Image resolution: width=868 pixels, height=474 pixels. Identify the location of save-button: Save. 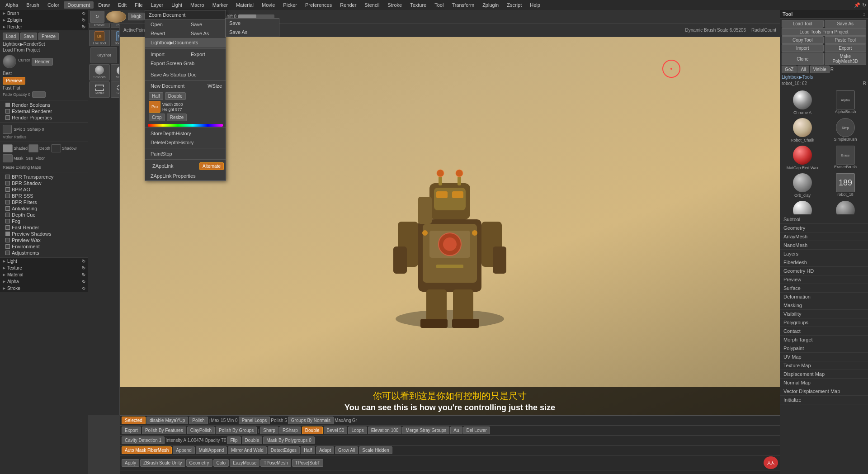
(29, 36).